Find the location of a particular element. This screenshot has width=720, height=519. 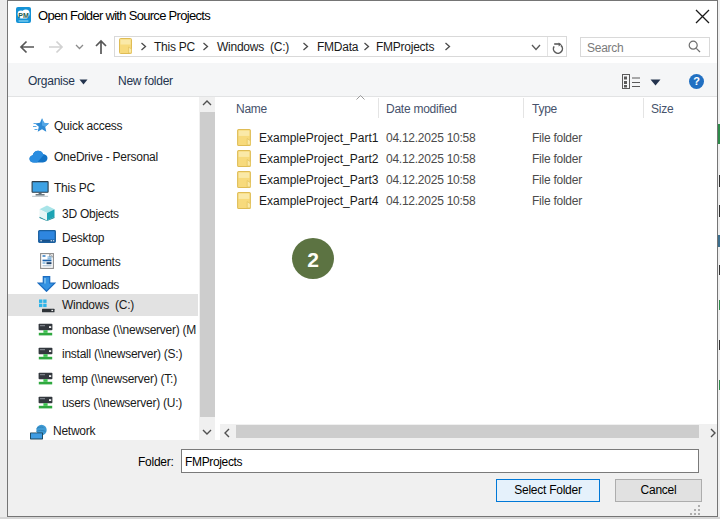

svg-text: PM is located at coordinates (24, 16).